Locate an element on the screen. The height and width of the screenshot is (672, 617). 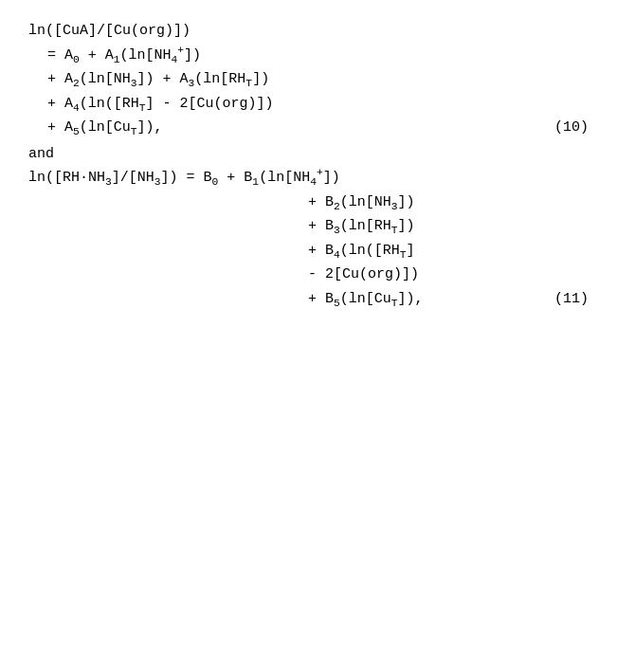
and-text-line: and is located at coordinates (309, 154).